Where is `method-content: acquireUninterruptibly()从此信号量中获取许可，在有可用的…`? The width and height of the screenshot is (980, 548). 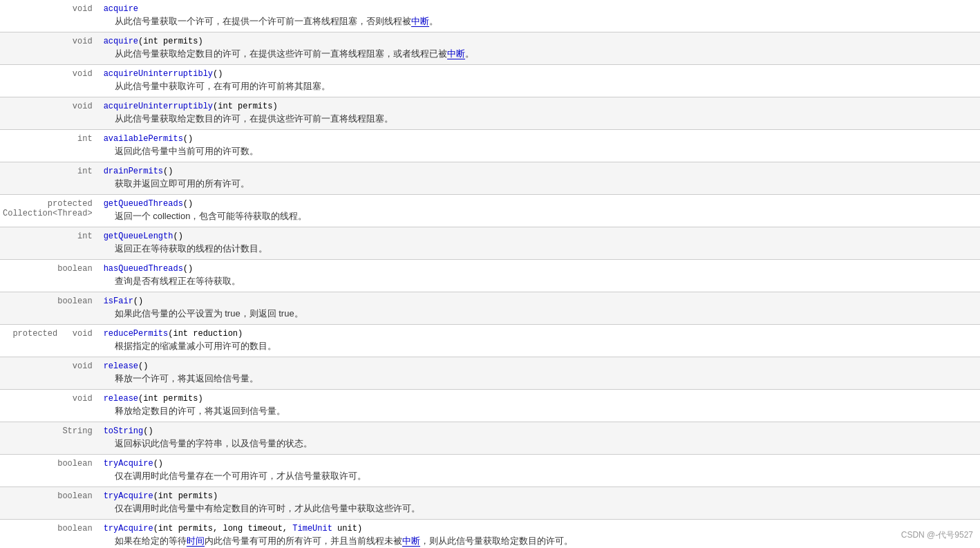
method-content: acquireUninterruptibly()从此信号量中获取许可，在有可用的… is located at coordinates (539, 82).